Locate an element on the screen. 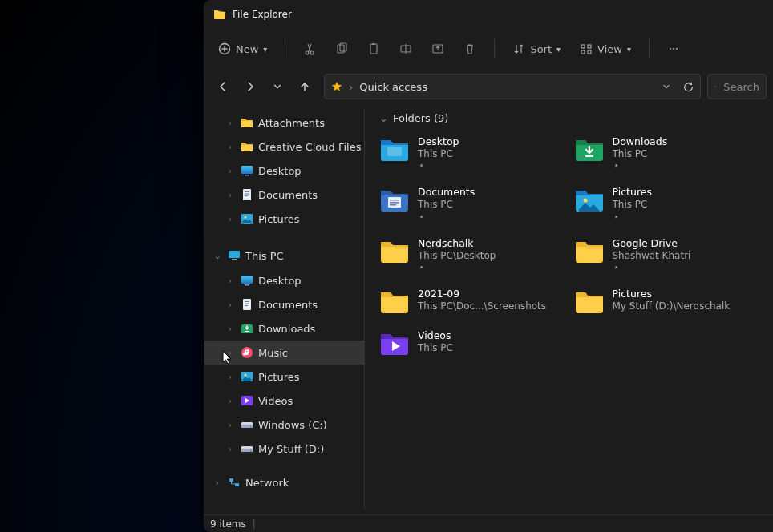 The width and height of the screenshot is (773, 532). folder-tile: DocumentsThis PC is located at coordinates (473, 204).